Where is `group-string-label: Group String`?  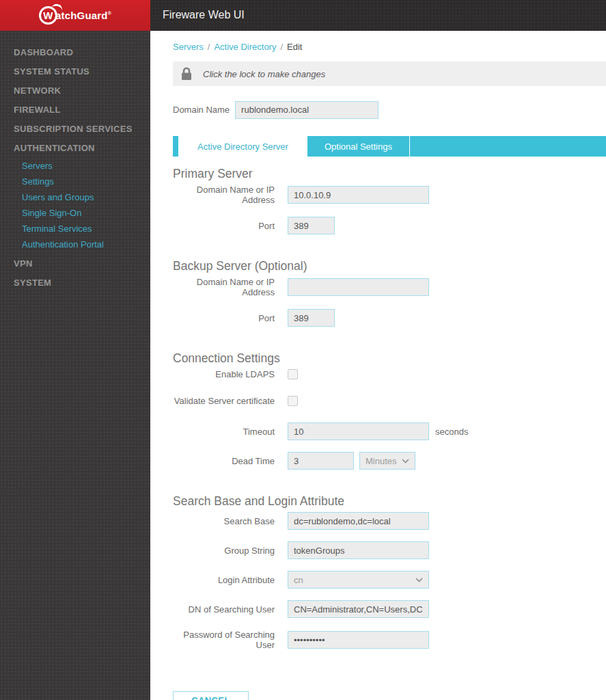 group-string-label: Group String is located at coordinates (224, 551).